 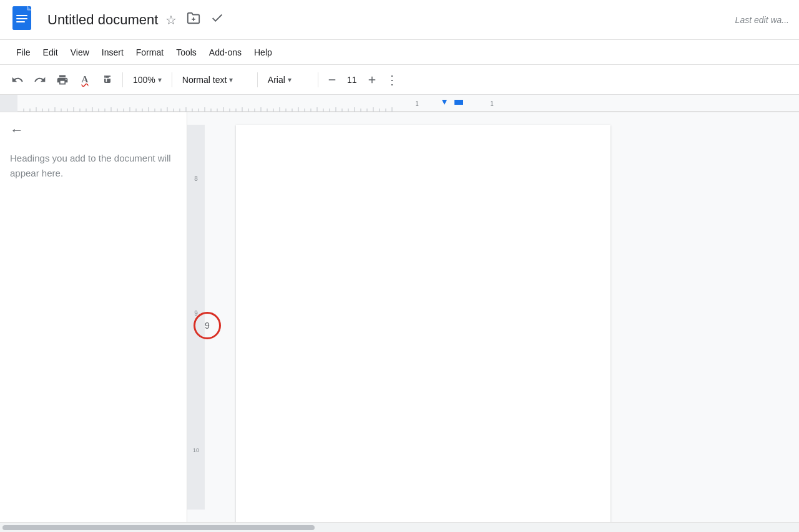 I want to click on outline-header: ←, so click(x=94, y=130).